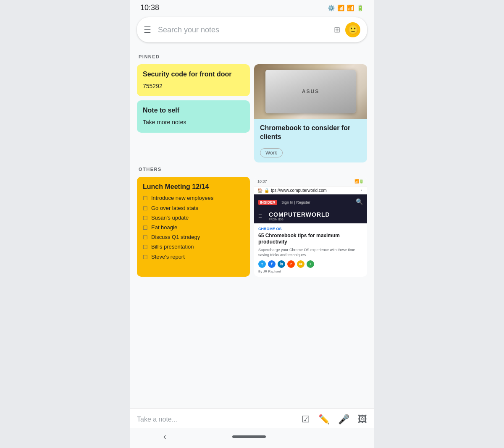 This screenshot has width=504, height=448. What do you see at coordinates (165, 437) in the screenshot?
I see `back-button: ‹` at bounding box center [165, 437].